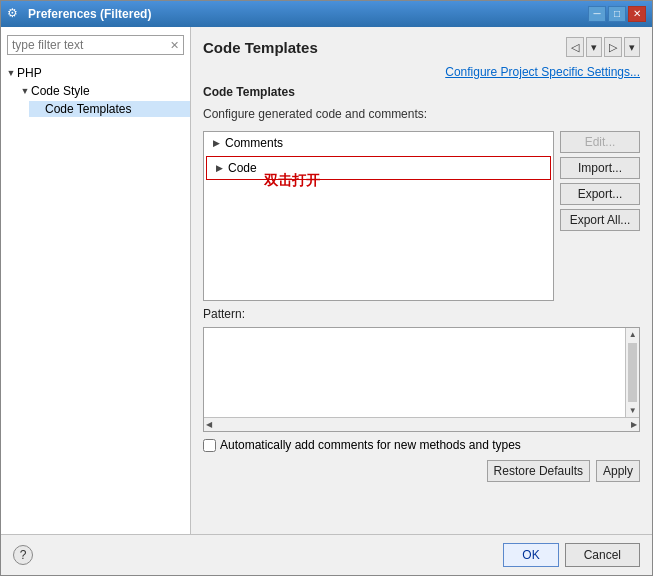  Describe the element at coordinates (600, 142) in the screenshot. I see `edit-button: Edit...` at that location.